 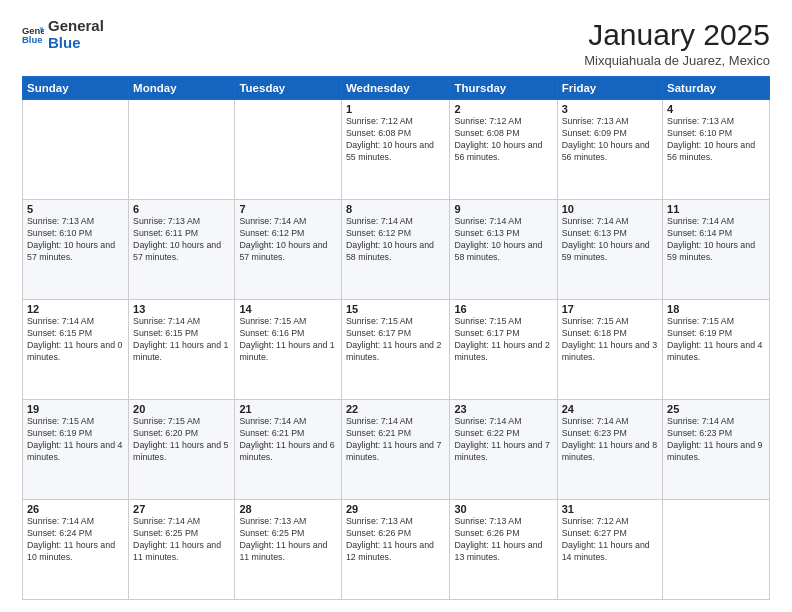 What do you see at coordinates (503, 509) in the screenshot?
I see `day-number: 30` at bounding box center [503, 509].